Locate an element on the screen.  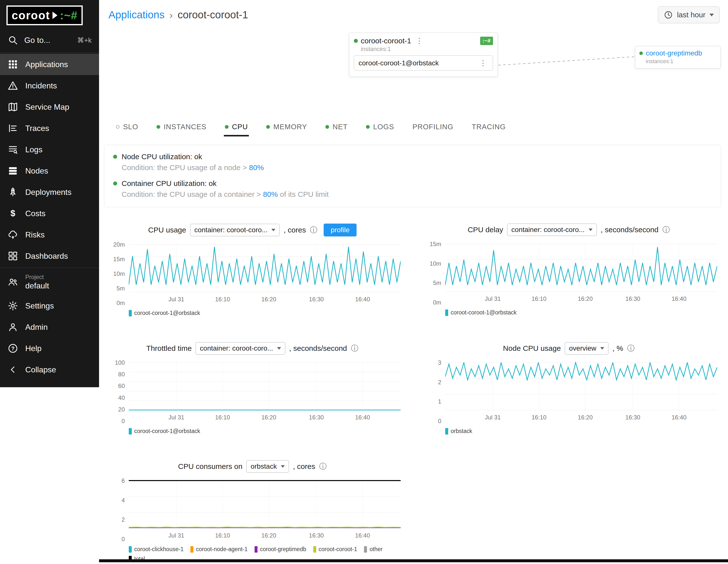
legend-item: coroot-clickhouse-1 is located at coordinates (156, 549).